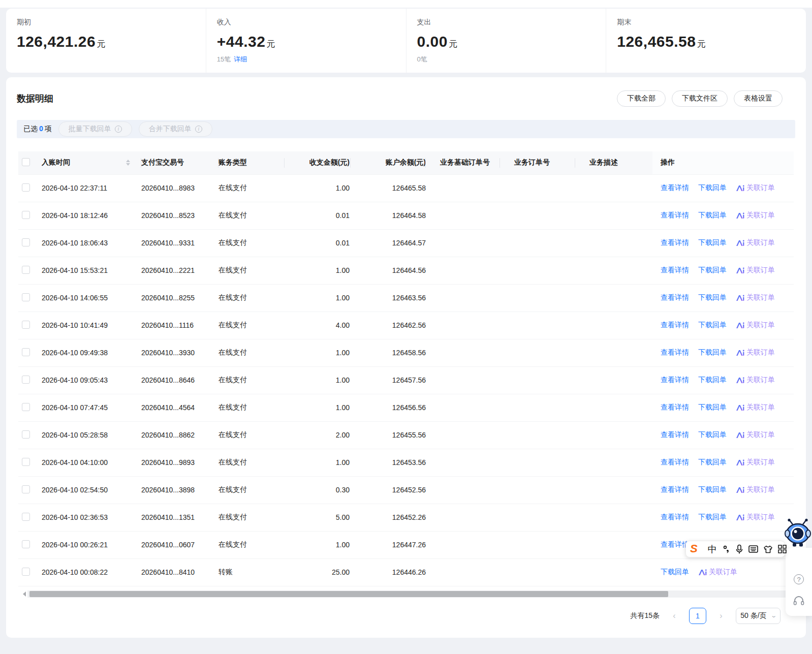  Describe the element at coordinates (726, 549) in the screenshot. I see `punctuation-icon` at that location.